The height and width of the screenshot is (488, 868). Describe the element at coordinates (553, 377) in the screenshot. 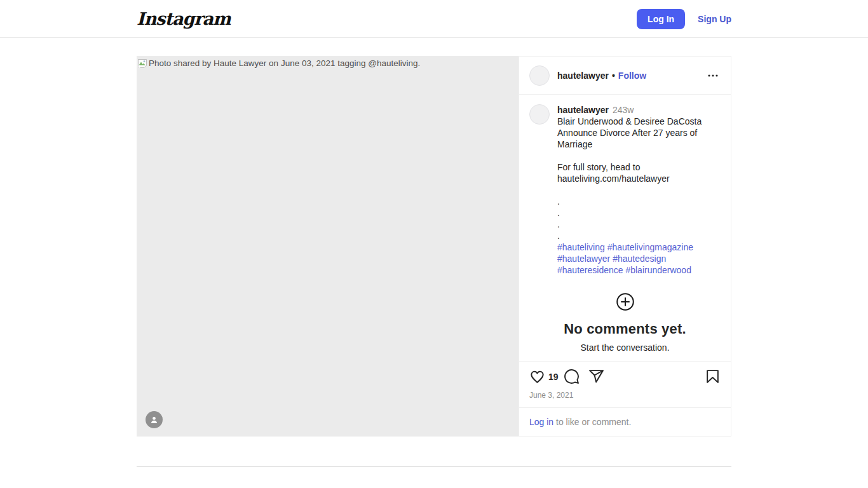

I see `like-count: 19` at that location.